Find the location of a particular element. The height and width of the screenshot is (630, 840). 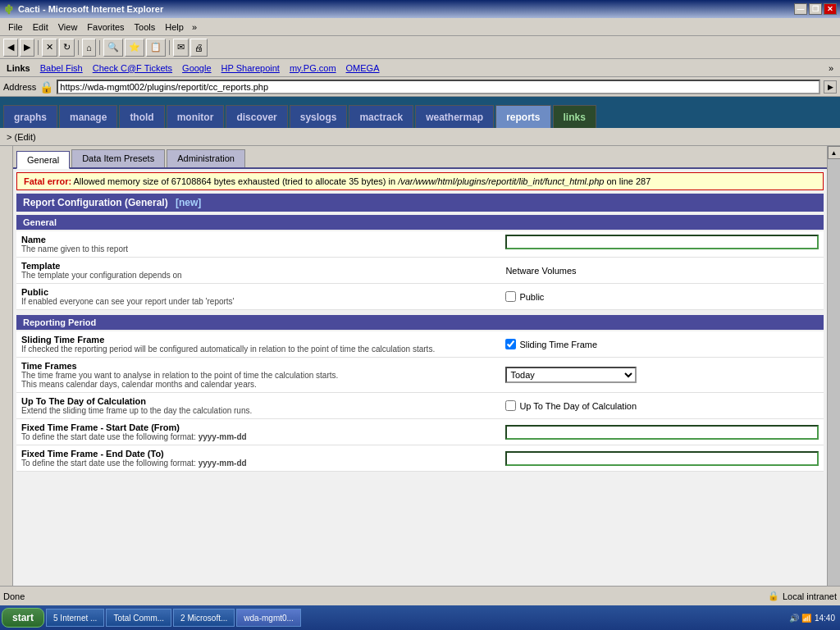

address-go: ▶ is located at coordinates (830, 87).